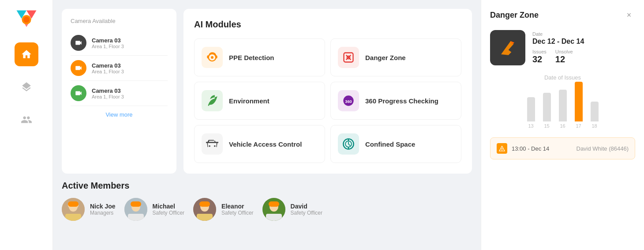 Image resolution: width=644 pixels, height=250 pixels. Describe the element at coordinates (108, 91) in the screenshot. I see `camera-name-3: Camera 03` at that location.